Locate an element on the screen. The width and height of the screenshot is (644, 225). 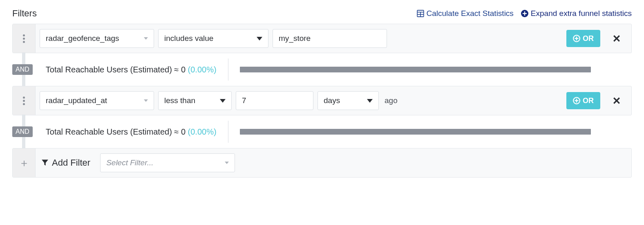
add-filter-row: ＋ Add Filter Select Filter... is located at coordinates (322, 163).